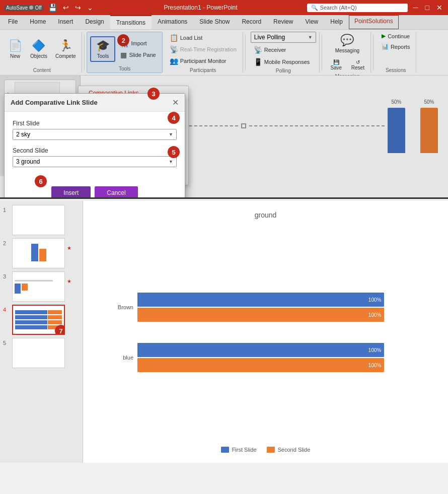  I want to click on first-slide-select: 2 sky ▼, so click(95, 134).